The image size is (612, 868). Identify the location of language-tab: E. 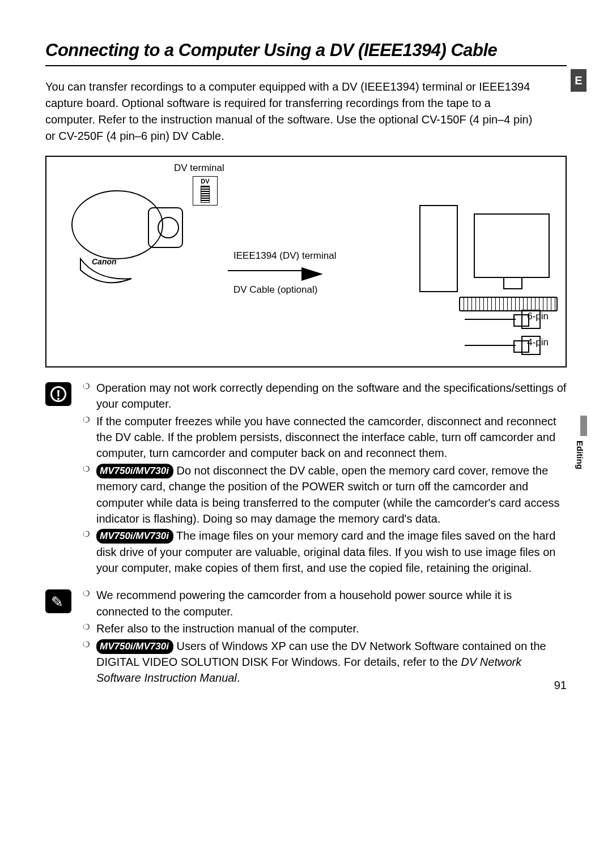
(579, 80).